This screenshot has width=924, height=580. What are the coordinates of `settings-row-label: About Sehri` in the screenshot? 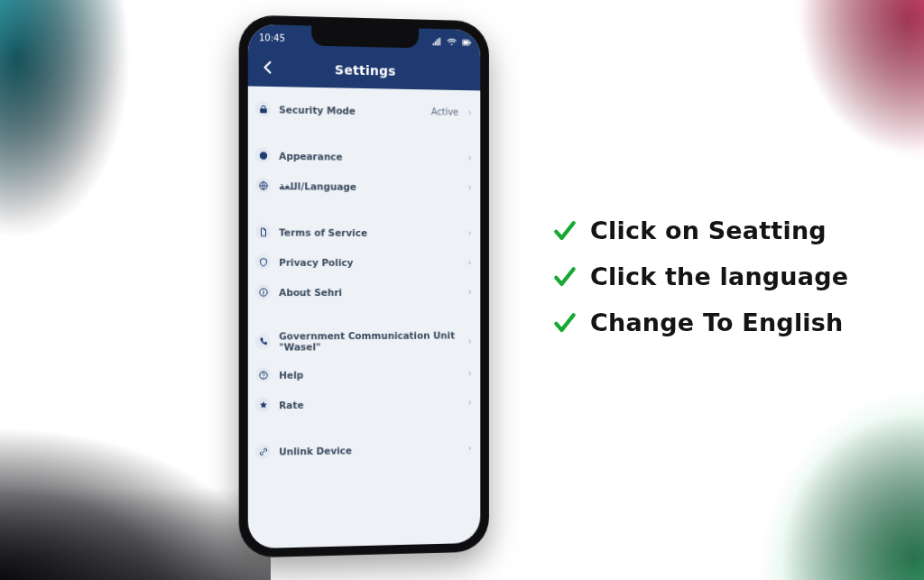 It's located at (370, 292).